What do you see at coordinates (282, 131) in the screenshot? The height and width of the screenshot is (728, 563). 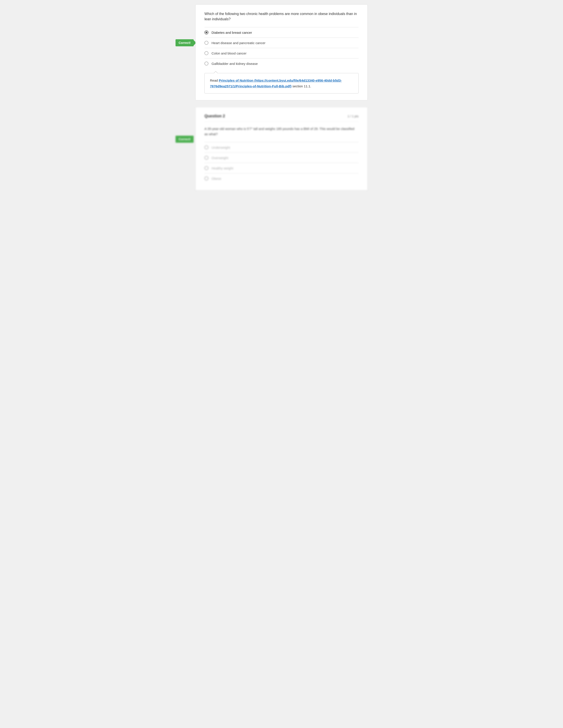 I see `question2-text: A 35-year-old woman who is 5'7" tall and…` at bounding box center [282, 131].